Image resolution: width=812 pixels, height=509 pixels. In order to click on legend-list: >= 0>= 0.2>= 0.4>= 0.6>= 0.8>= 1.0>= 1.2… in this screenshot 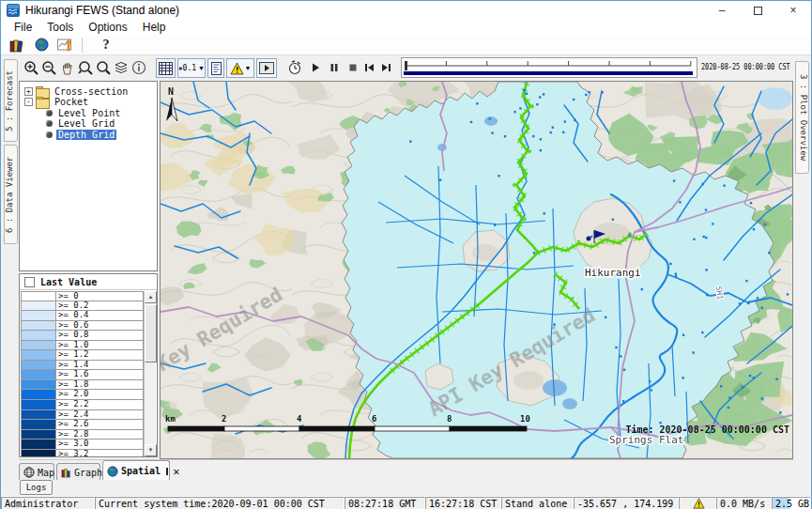, I will do `click(83, 374)`.